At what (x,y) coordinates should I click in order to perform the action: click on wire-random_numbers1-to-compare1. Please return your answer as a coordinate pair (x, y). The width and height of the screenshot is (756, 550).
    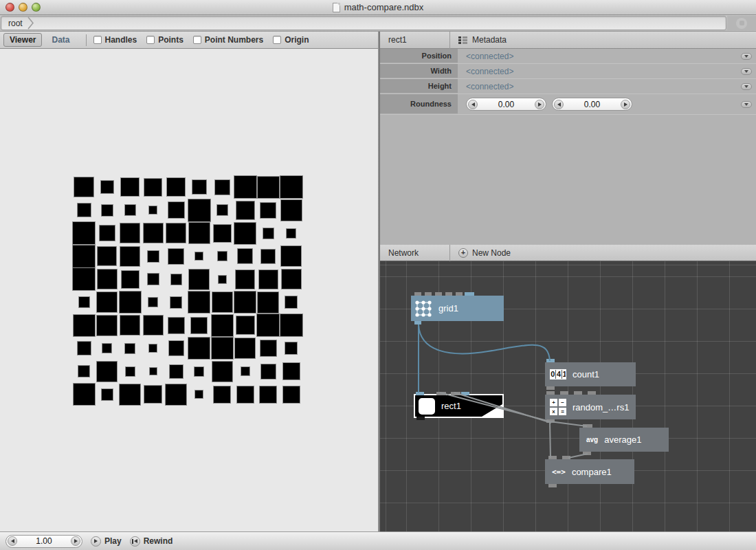
    Looking at the image, I should click on (550, 440).